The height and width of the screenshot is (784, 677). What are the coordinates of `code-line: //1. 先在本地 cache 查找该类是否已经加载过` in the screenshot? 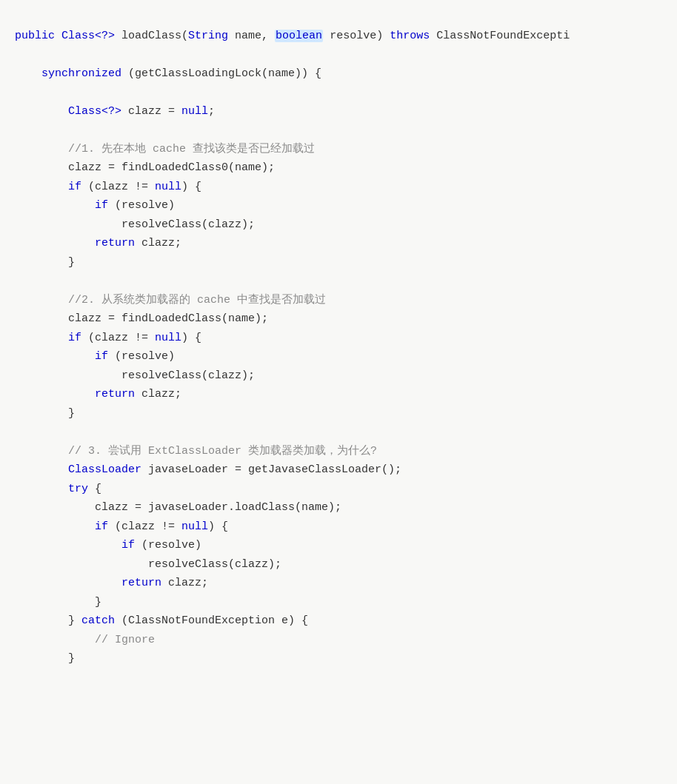 It's located at (338, 150).